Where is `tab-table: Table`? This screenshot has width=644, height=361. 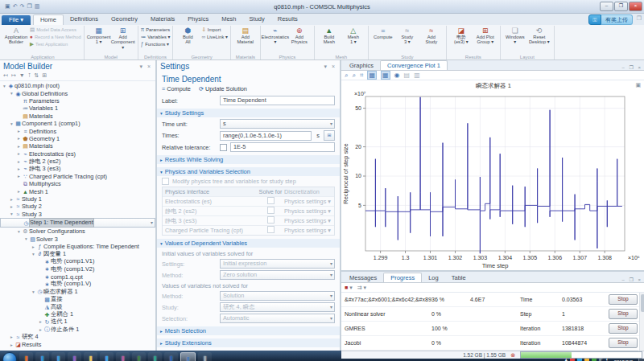 tab-table: Table is located at coordinates (459, 278).